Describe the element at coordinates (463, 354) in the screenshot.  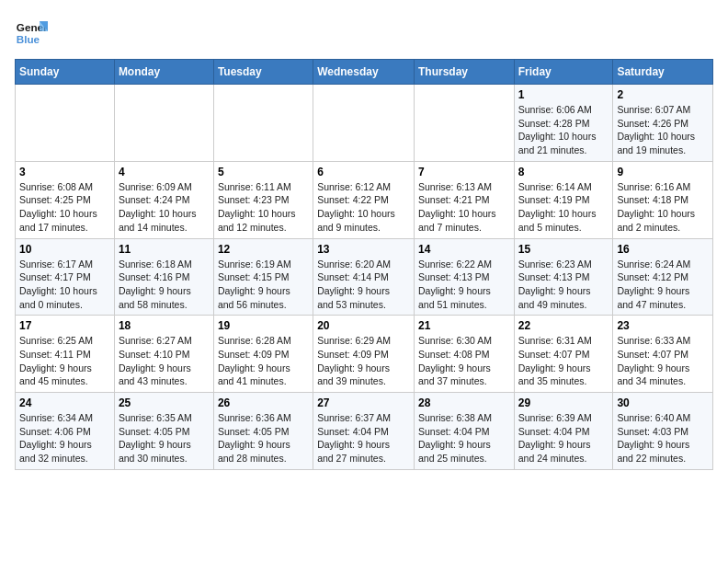
I see `calendar-cell: 21Sunrise: 6:30 AM Sunset: 4:08 PM Dayli…` at that location.